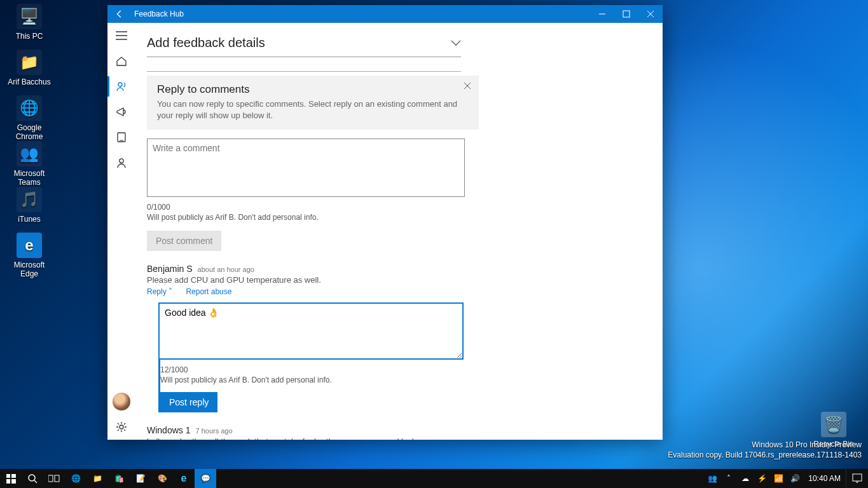 Image resolution: width=868 pixels, height=488 pixels. What do you see at coordinates (29, 82) in the screenshot?
I see `desktop-icon-label: Arif Bacchus` at bounding box center [29, 82].